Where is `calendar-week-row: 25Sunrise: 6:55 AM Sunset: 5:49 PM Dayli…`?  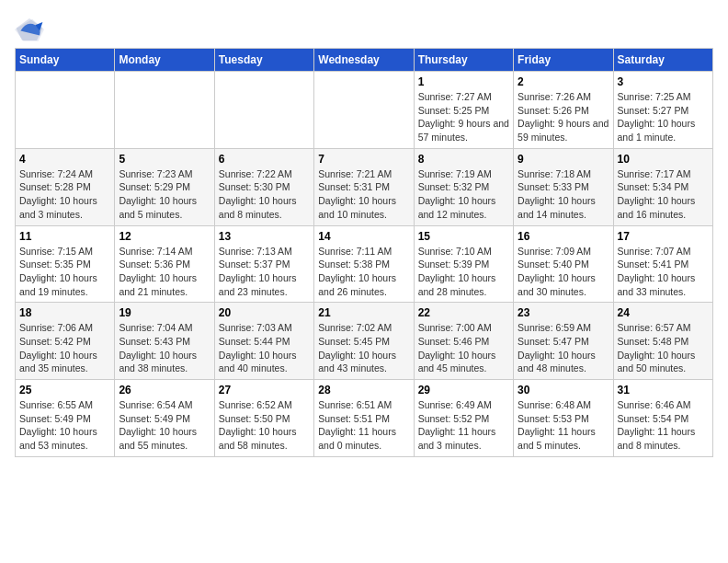 calendar-week-row: 25Sunrise: 6:55 AM Sunset: 5:49 PM Dayli… is located at coordinates (364, 419).